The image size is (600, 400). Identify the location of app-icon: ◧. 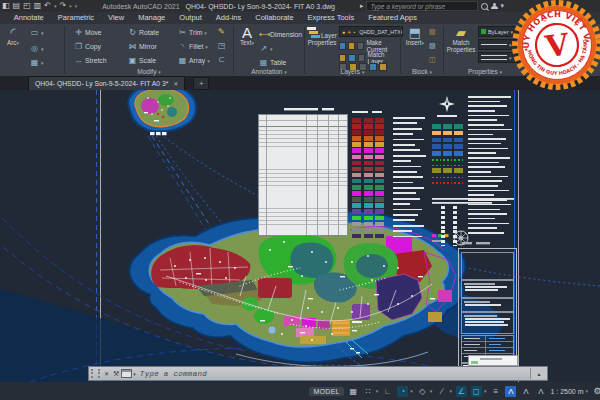
(6, 6).